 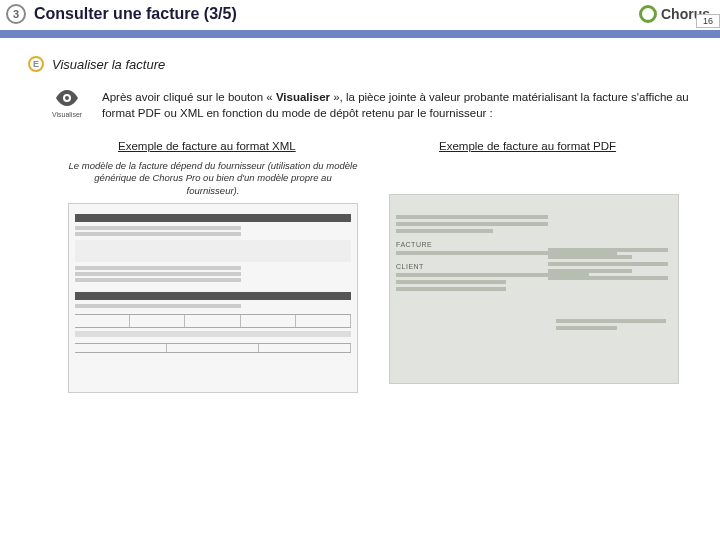 What do you see at coordinates (360, 34) in the screenshot?
I see `header-divider: 16` at bounding box center [360, 34].